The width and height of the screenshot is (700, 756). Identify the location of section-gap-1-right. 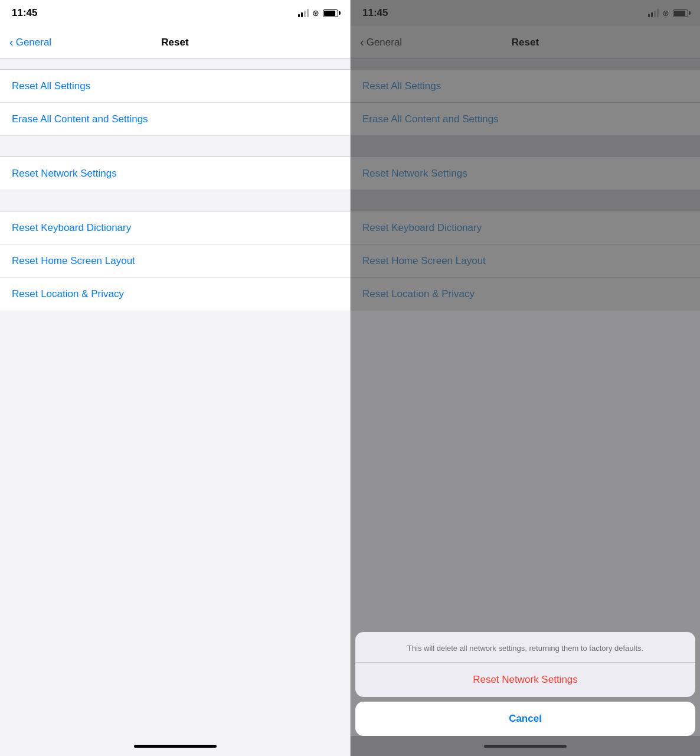
(525, 146).